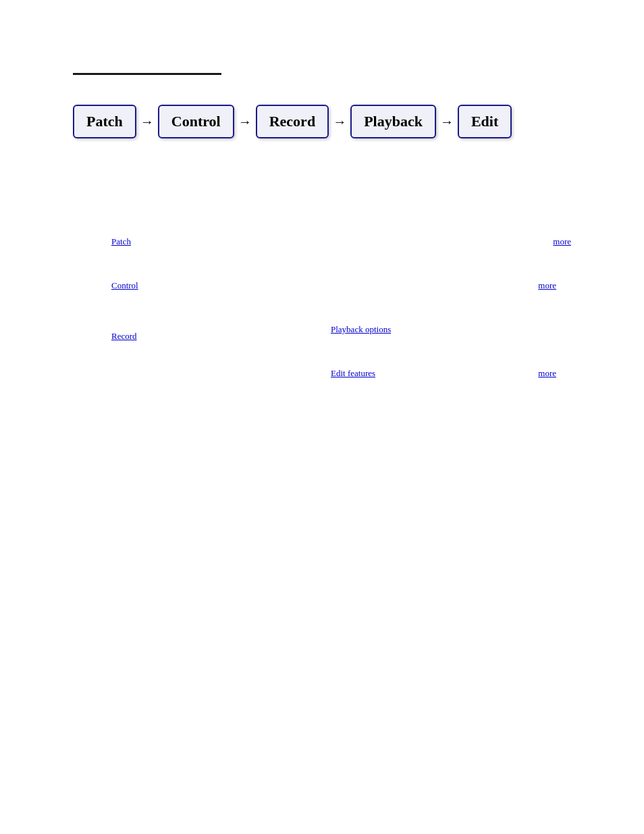  I want to click on top-divider, so click(147, 74).